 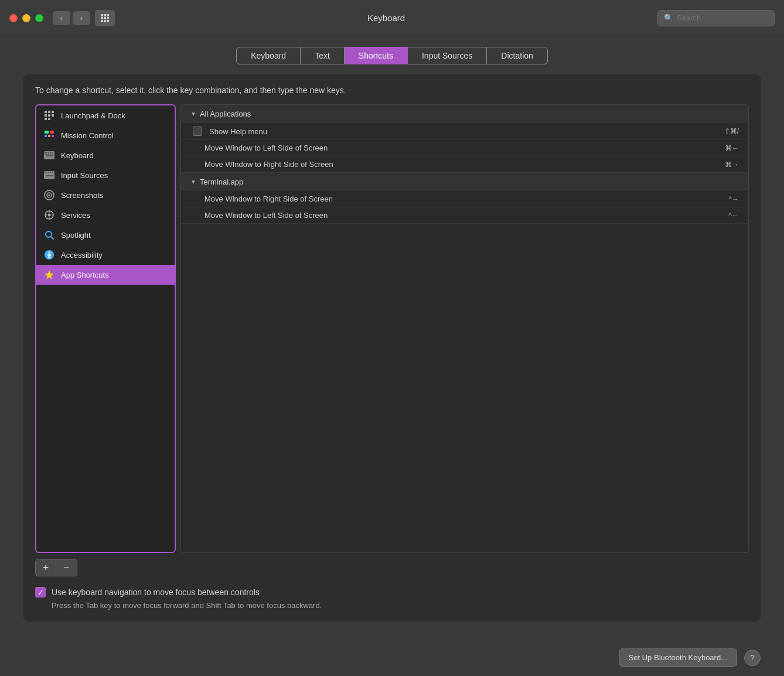 What do you see at coordinates (46, 568) in the screenshot?
I see `add-shortcut-button: +` at bounding box center [46, 568].